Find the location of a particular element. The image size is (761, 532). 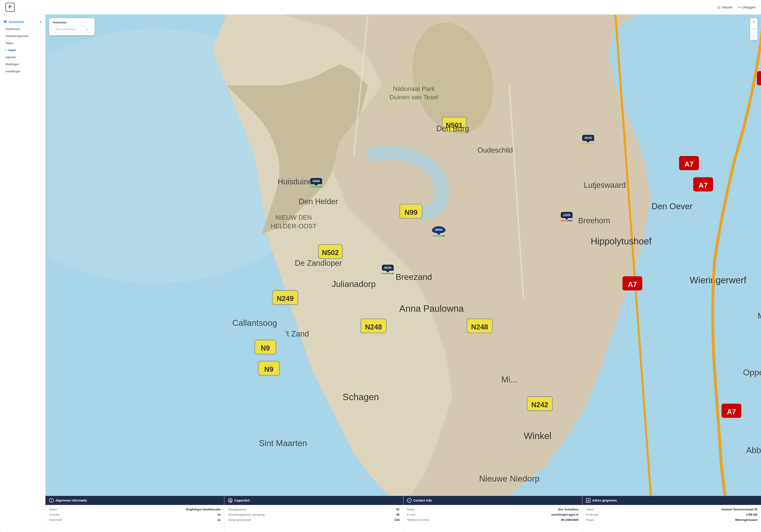

news-button: 📰 Nieuws is located at coordinates (725, 7).